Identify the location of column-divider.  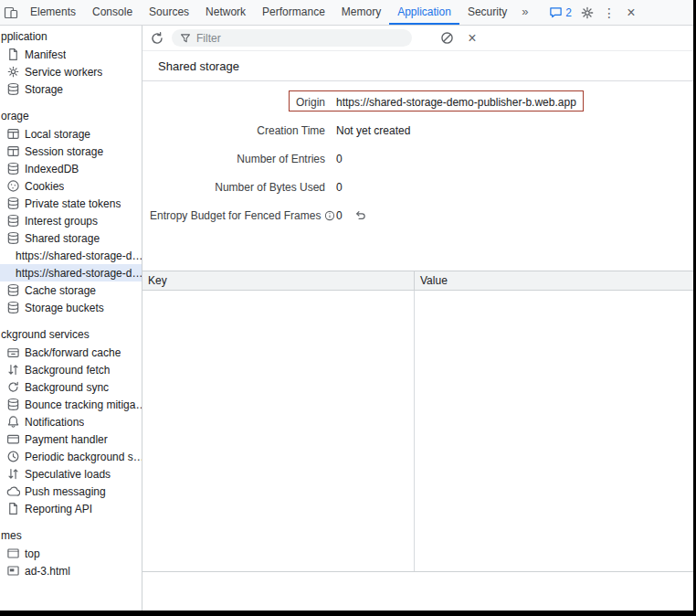
(415, 431).